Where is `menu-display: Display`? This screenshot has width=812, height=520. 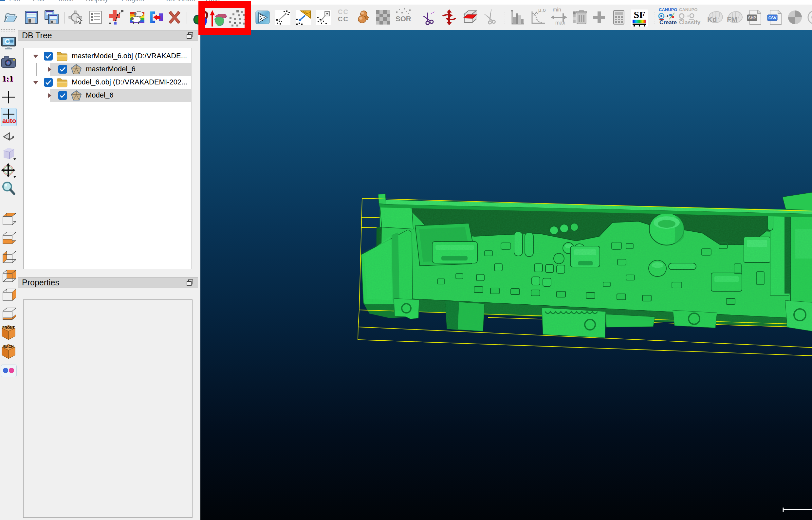 menu-display: Display is located at coordinates (97, 1).